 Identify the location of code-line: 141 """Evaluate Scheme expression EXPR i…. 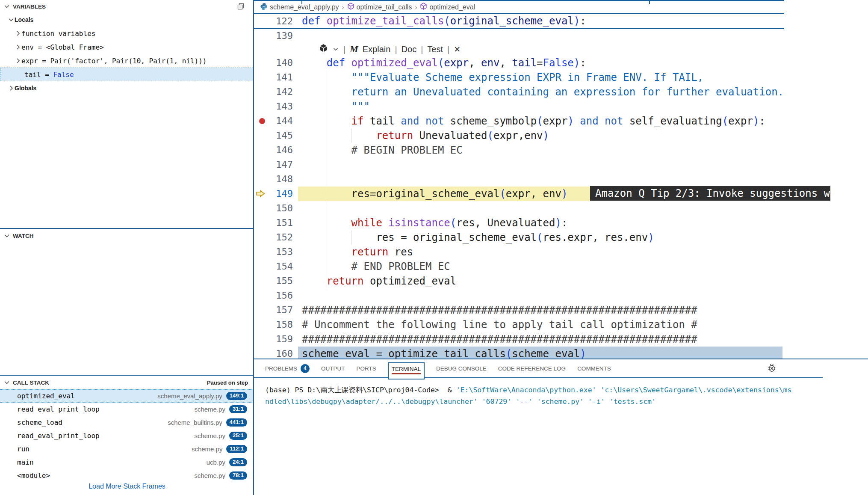
(561, 77).